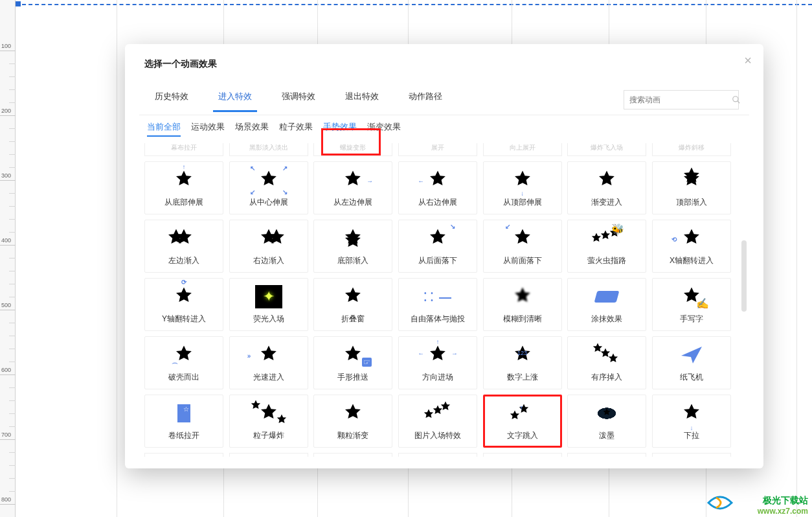 The width and height of the screenshot is (812, 517). I want to click on effect-cell-dropin: 有序掉入, so click(607, 363).